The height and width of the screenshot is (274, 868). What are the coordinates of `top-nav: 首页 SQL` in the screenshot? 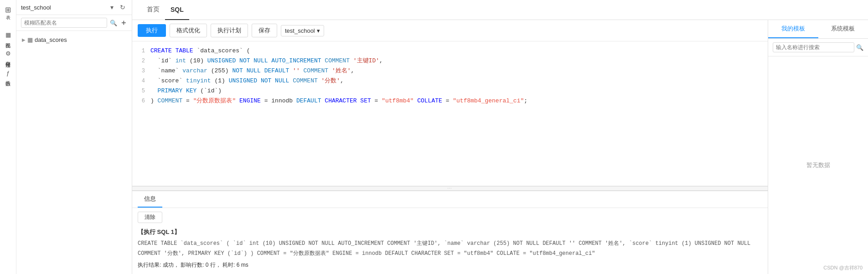 It's located at (500, 10).